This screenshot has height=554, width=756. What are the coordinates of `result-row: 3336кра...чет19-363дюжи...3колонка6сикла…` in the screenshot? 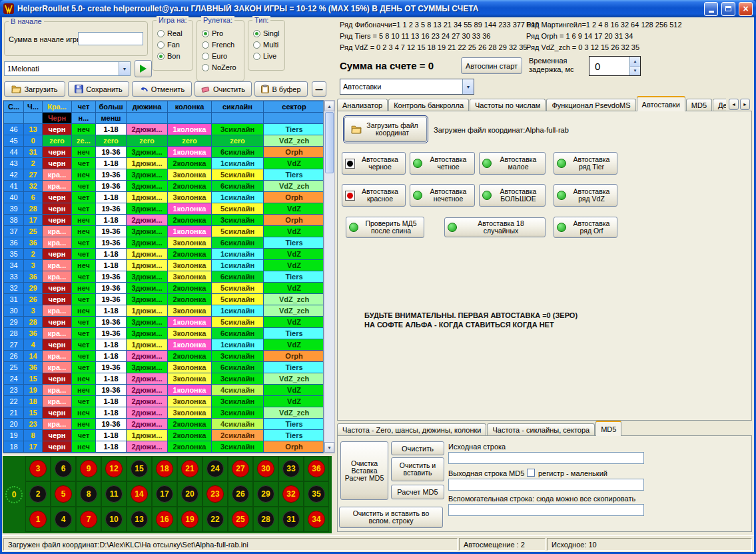 It's located at (164, 277).